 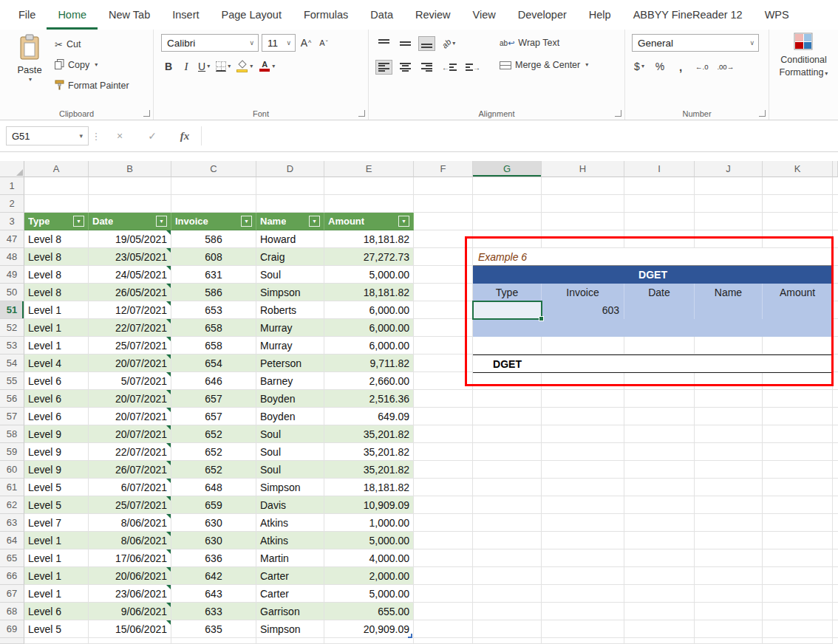 What do you see at coordinates (12, 186) in the screenshot?
I see `row-header-1: 1` at bounding box center [12, 186].